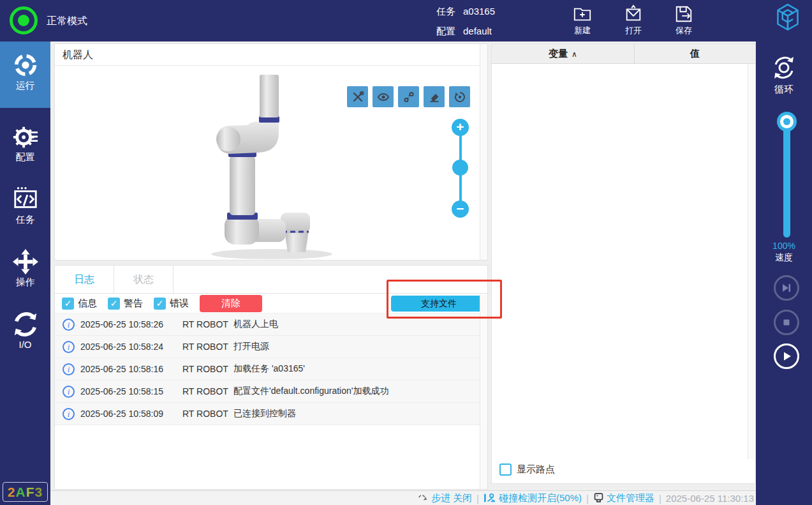 This screenshot has height=505, width=812. What do you see at coordinates (536, 470) in the screenshot?
I see `show-waypoints-label: 显示路点` at bounding box center [536, 470].